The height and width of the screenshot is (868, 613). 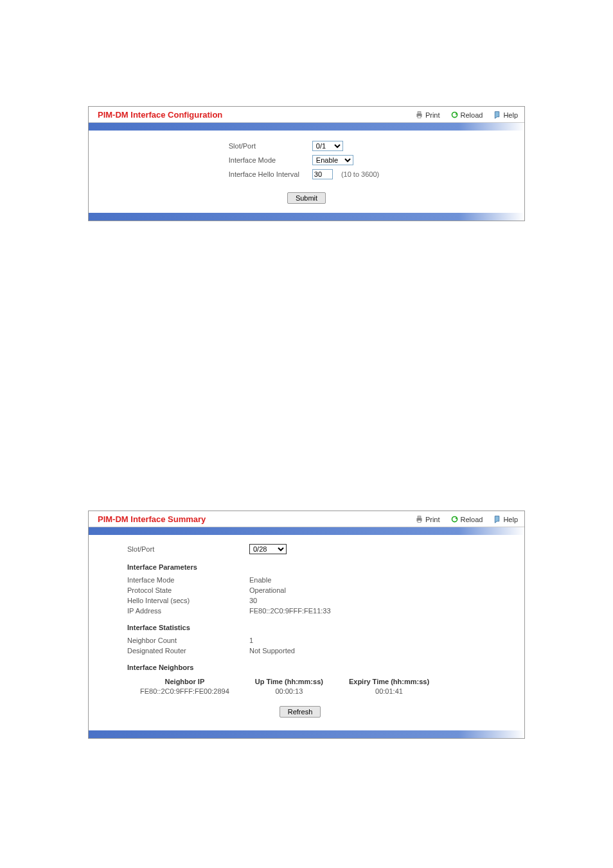 What do you see at coordinates (260, 580) in the screenshot?
I see `interface-mode-value: Enable` at bounding box center [260, 580].